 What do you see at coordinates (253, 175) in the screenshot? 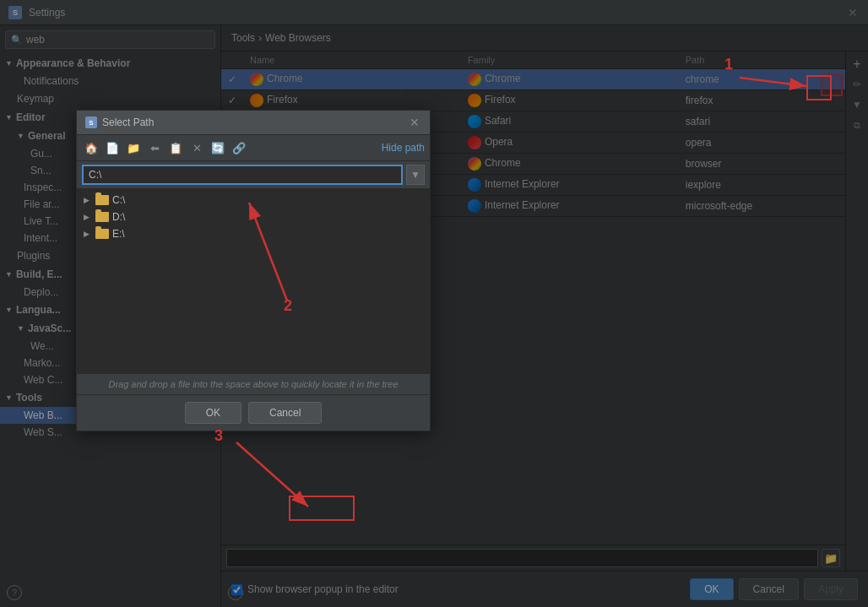
I see `modal-path-row: ▼` at bounding box center [253, 175].